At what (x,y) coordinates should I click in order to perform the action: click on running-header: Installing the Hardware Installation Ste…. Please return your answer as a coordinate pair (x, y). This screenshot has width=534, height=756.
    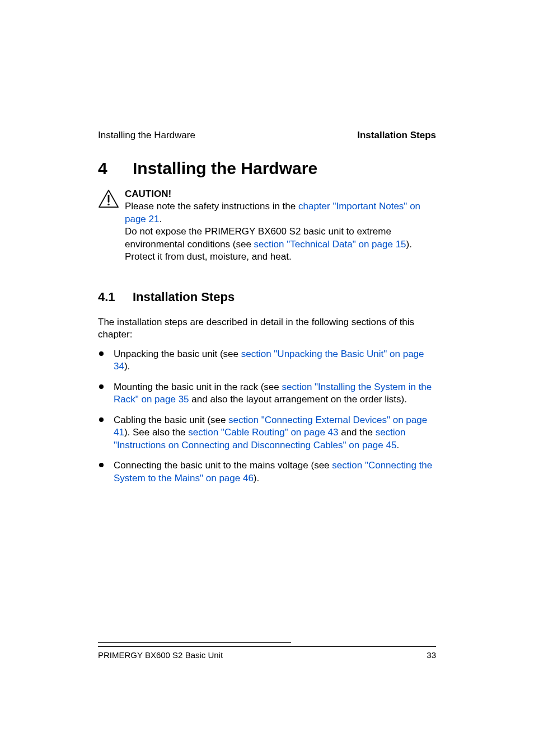
    Looking at the image, I should click on (267, 135).